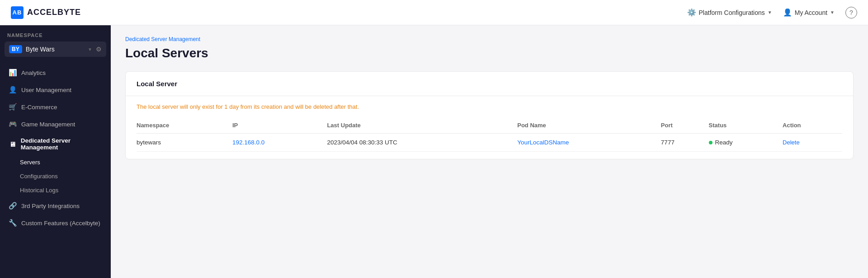 This screenshot has height=278, width=868. What do you see at coordinates (851, 13) in the screenshot?
I see `help-button: ?` at bounding box center [851, 13].